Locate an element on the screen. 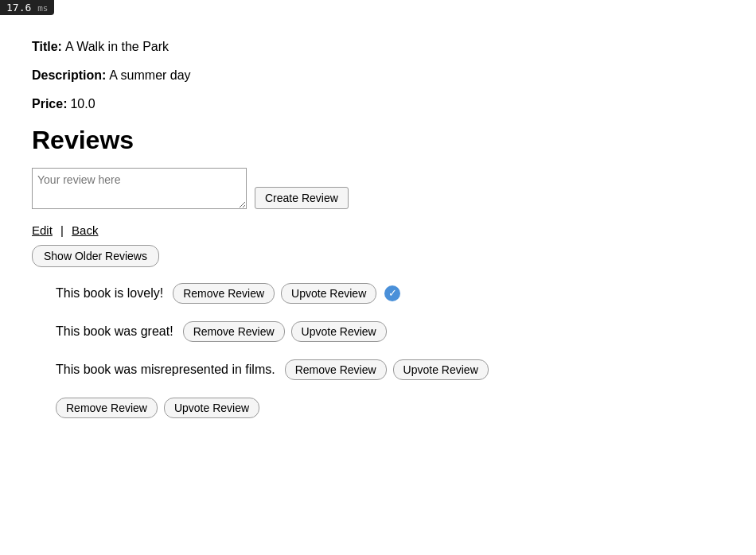 The width and height of the screenshot is (756, 555). list-item: Remove ReviewUpvote Review is located at coordinates (390, 408).